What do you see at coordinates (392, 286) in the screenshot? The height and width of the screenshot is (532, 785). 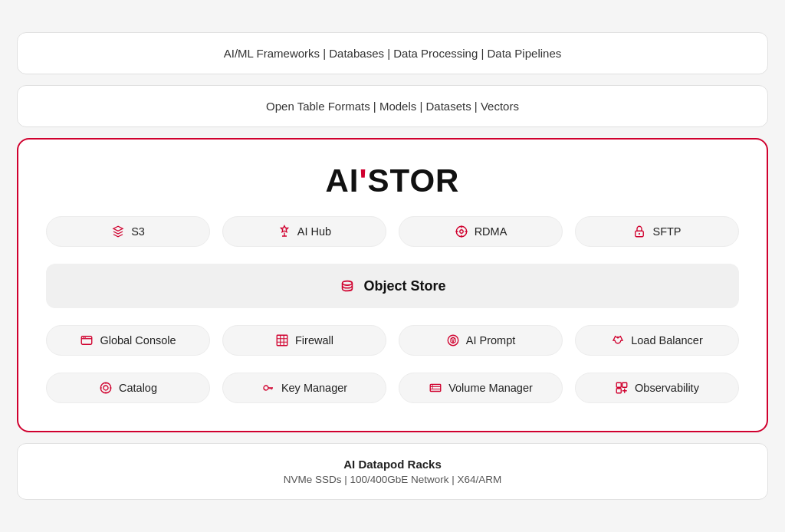 I see `object-store-chip: Object Store` at bounding box center [392, 286].